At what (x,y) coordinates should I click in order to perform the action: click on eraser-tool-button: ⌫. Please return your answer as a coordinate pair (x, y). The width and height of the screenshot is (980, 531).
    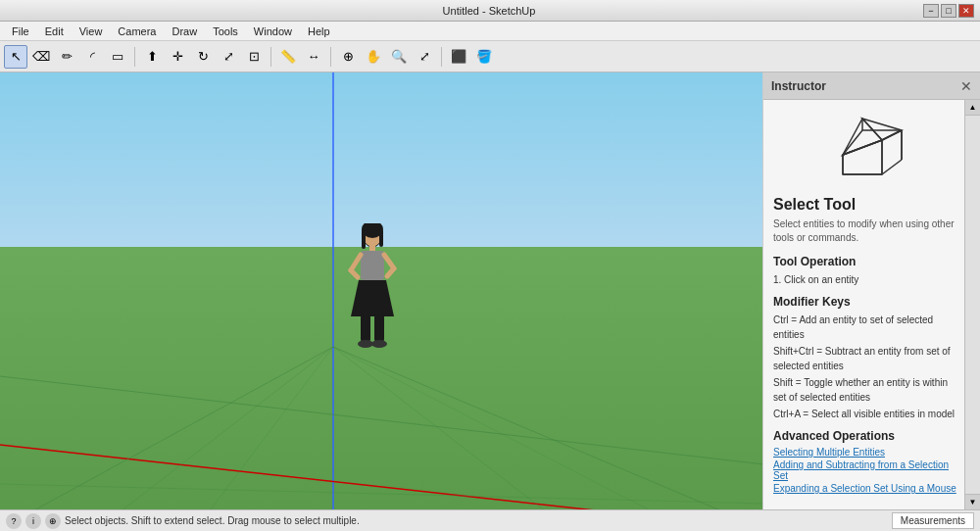
    Looking at the image, I should click on (41, 57).